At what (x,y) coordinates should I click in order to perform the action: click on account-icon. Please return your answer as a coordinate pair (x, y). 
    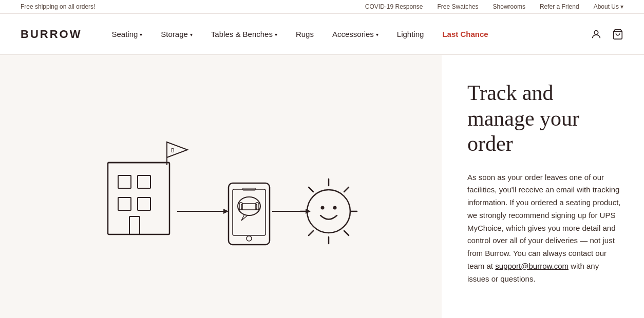
    Looking at the image, I should click on (596, 34).